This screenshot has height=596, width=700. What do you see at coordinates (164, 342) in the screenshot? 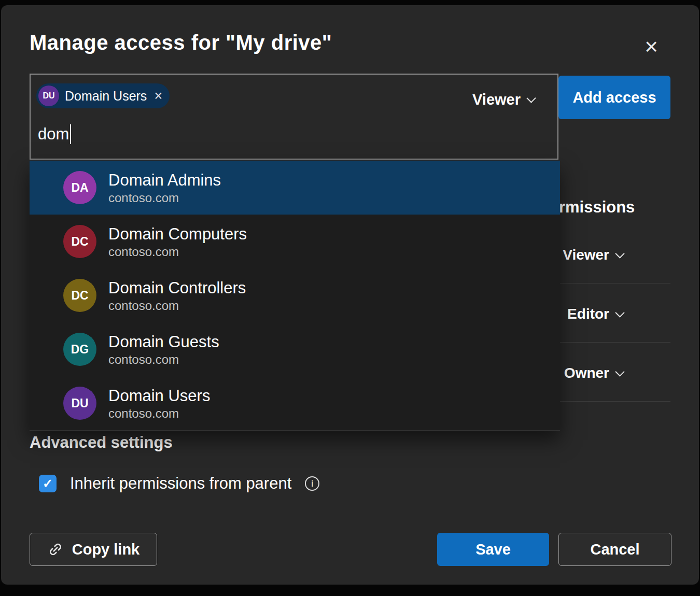
I see `suggestion-name: Domain Guests` at bounding box center [164, 342].